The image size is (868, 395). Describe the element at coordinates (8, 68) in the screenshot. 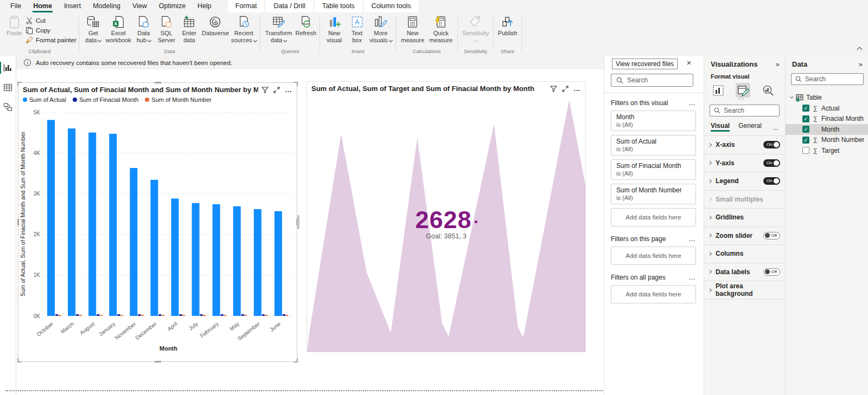

I see `sidebar-item-report-view` at that location.